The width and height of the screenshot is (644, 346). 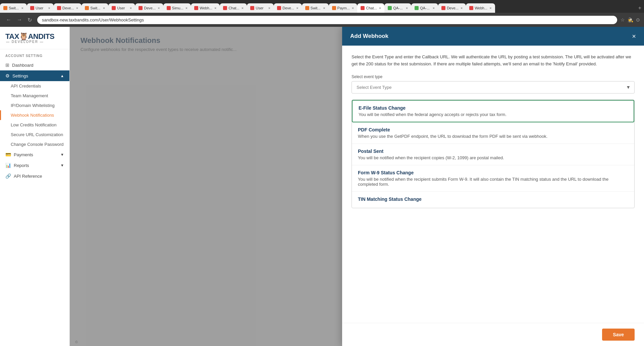 I want to click on modal-description: Select the Event Type and enter the Call…, so click(x=493, y=61).